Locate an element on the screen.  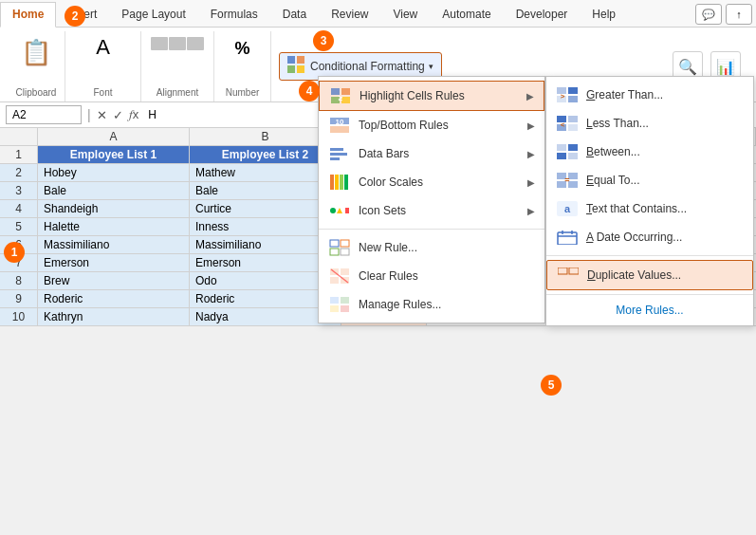
morerules-label: More Rules... is located at coordinates (649, 310).